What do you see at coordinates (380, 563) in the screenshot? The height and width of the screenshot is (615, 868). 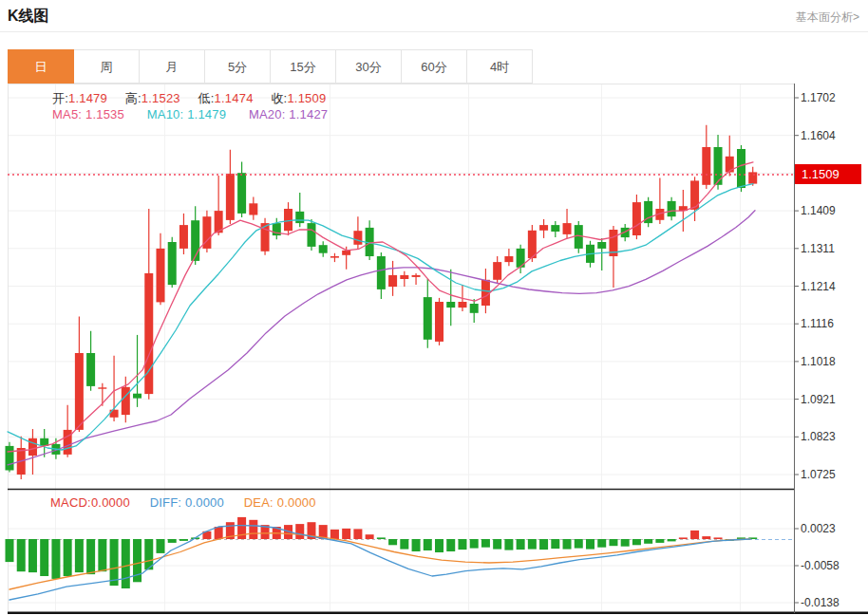 I see `diff-line` at bounding box center [380, 563].